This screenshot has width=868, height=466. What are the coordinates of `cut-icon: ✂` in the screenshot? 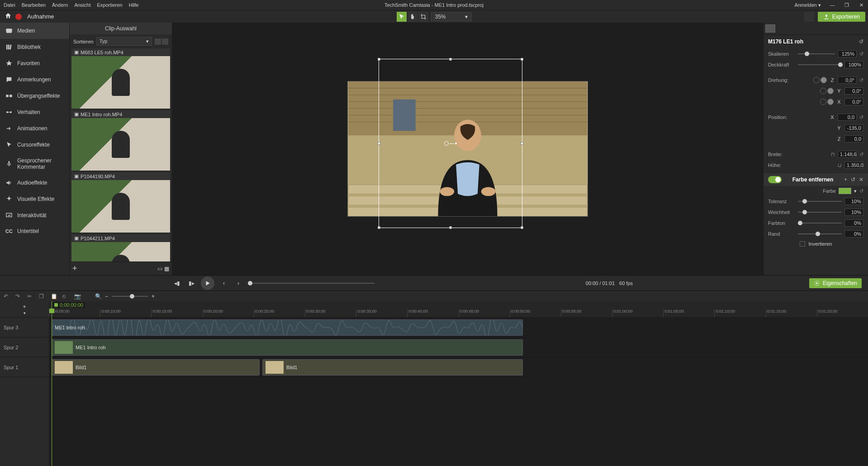 It's located at (30, 296).